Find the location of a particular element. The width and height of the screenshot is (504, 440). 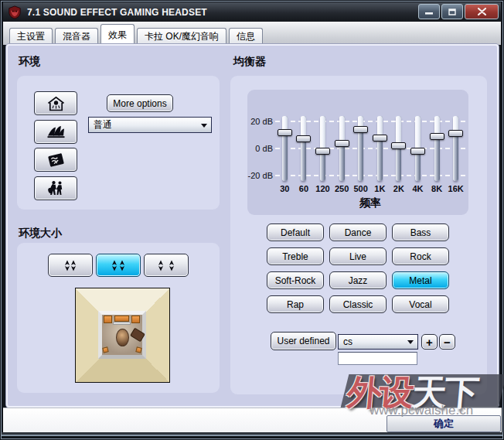

close-icon is located at coordinates (482, 12).